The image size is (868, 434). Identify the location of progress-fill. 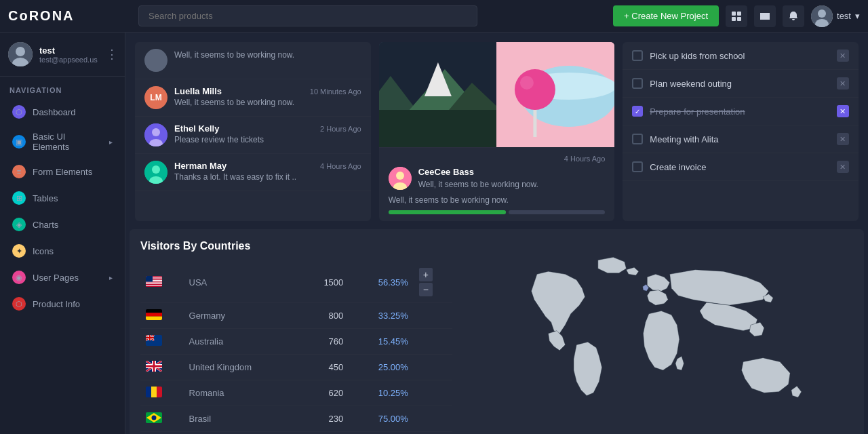
(448, 212).